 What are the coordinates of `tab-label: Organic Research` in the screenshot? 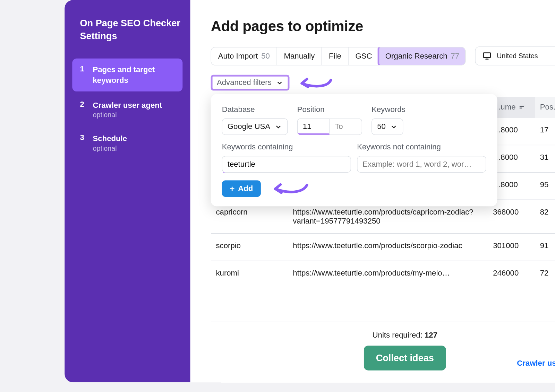 It's located at (416, 56).